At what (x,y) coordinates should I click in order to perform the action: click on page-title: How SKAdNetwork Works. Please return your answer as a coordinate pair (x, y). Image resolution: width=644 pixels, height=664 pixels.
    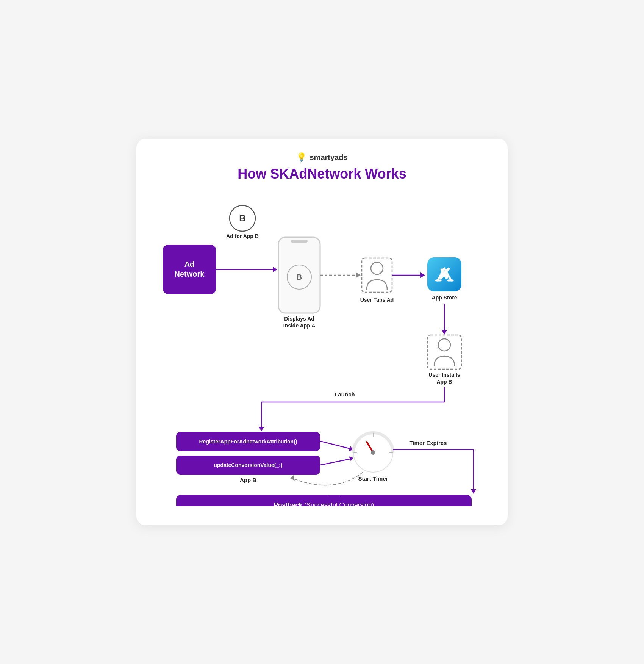
    Looking at the image, I should click on (322, 174).